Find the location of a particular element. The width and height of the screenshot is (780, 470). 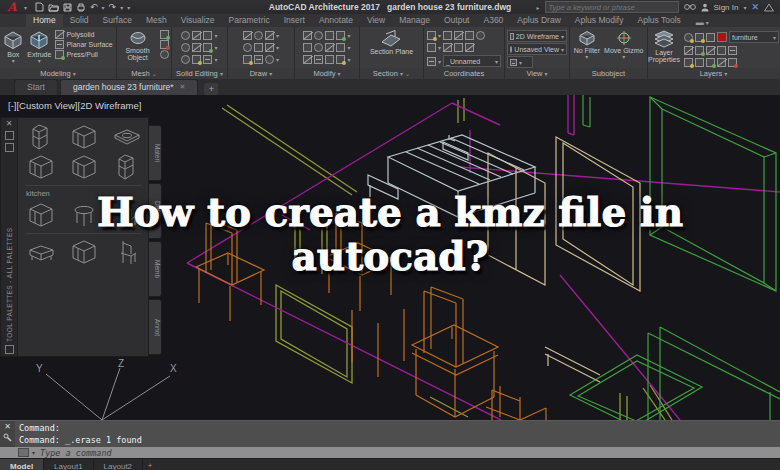

tab-solid: Solid is located at coordinates (80, 20).